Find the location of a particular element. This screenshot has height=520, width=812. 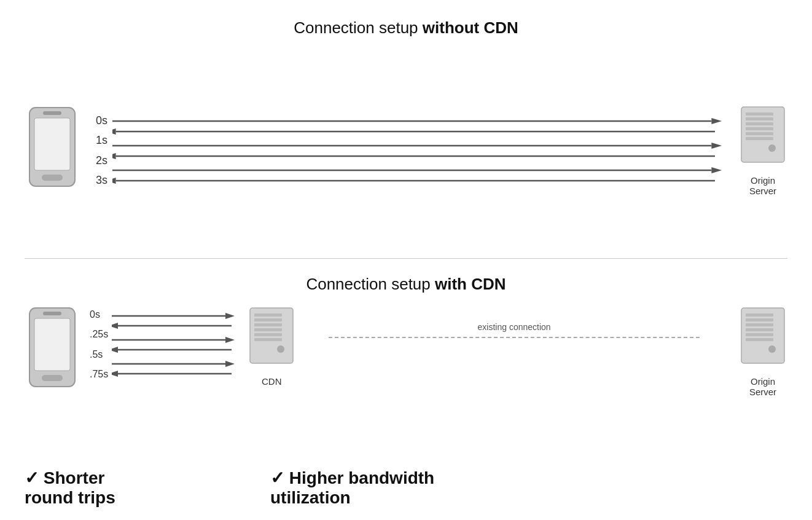

bottom-short-timeline: 0s .25s .5s .75s is located at coordinates (168, 345).